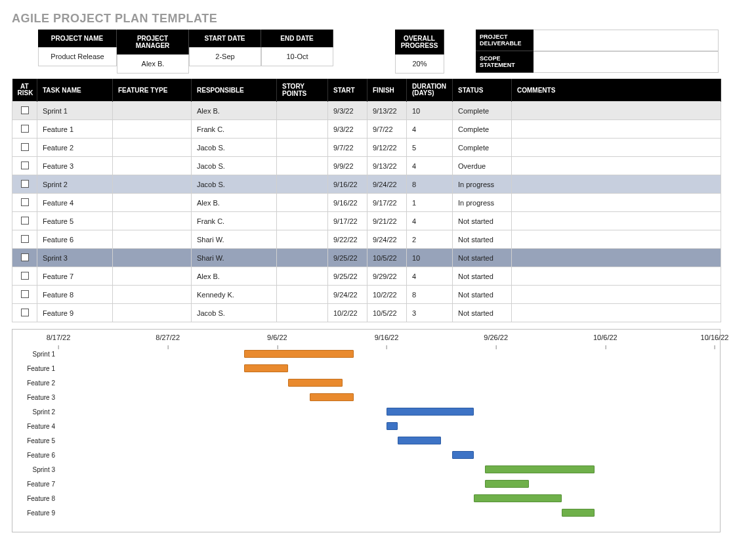  I want to click on project-manager-value: Alex B., so click(153, 64).